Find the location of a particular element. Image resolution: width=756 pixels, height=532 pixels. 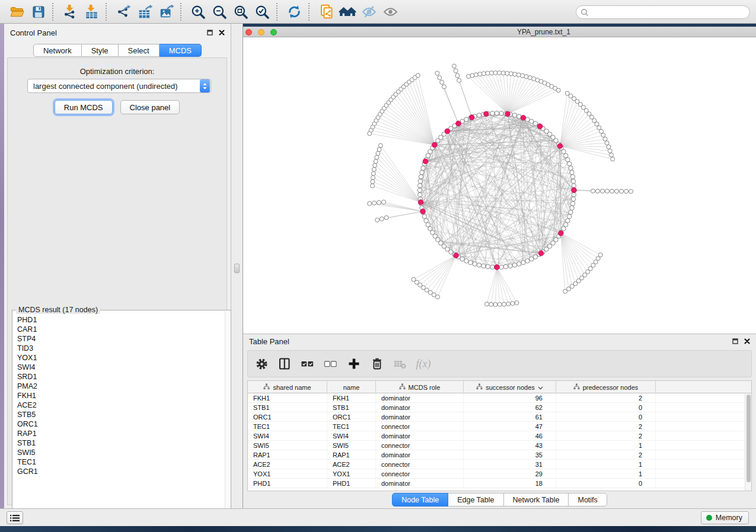

column-header-MCDS-role: MCDS role is located at coordinates (420, 387).